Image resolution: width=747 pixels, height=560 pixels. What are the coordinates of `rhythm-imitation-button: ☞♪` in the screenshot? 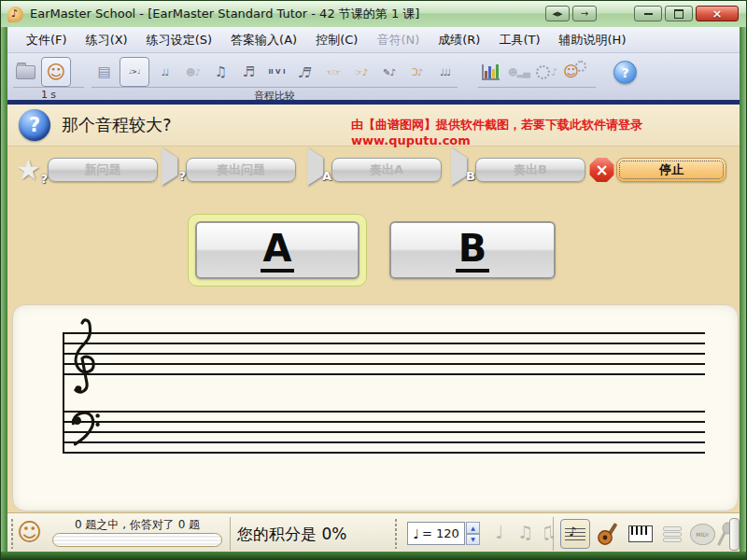 It's located at (360, 73).